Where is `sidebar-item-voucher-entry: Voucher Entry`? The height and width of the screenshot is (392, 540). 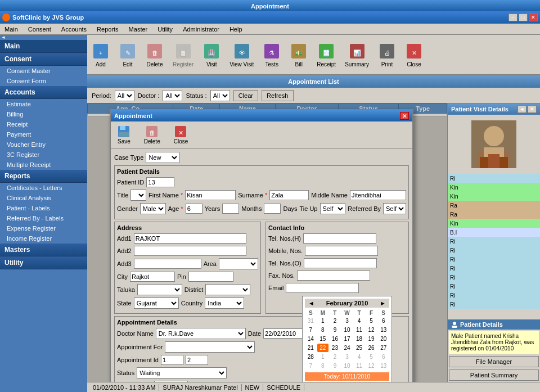 sidebar-item-voucher-entry: Voucher Entry is located at coordinates (44, 145).